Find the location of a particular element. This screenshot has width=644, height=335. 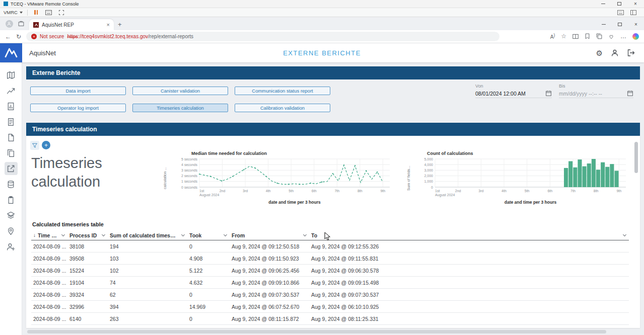

vmware-close-button: × is located at coordinates (635, 4).